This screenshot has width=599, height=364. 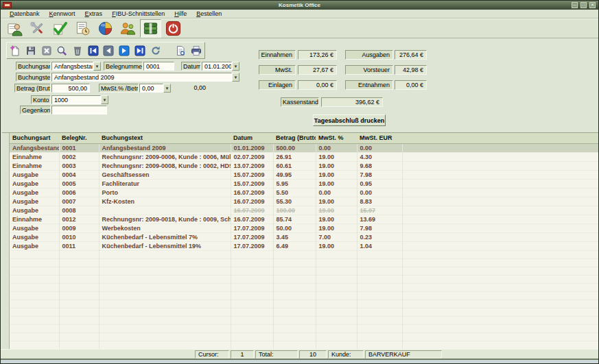 I want to click on cursor-label: Cursor:, so click(x=212, y=354).